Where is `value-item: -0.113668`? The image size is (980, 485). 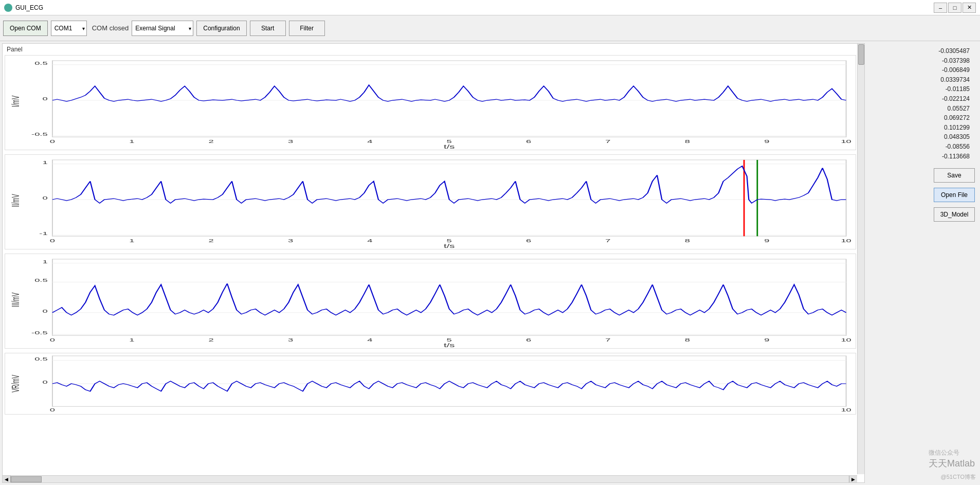
value-item: -0.113668 is located at coordinates (923, 156).